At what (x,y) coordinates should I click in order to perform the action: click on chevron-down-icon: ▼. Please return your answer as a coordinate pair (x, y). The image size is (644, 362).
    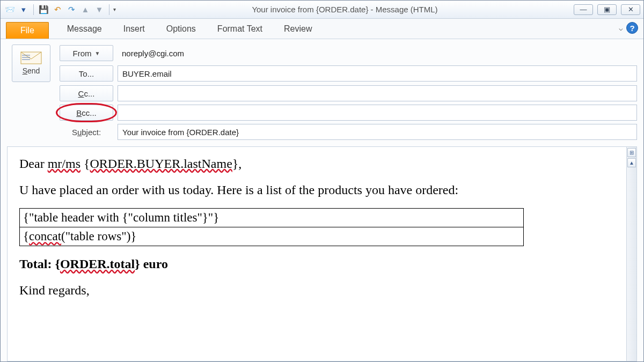
    Looking at the image, I should click on (98, 54).